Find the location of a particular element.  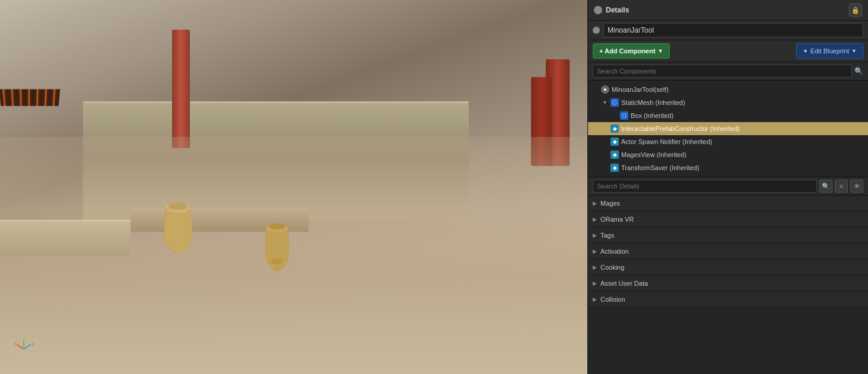

tree-item-magesview: ◆ MagesView (Inherited) is located at coordinates (728, 155).